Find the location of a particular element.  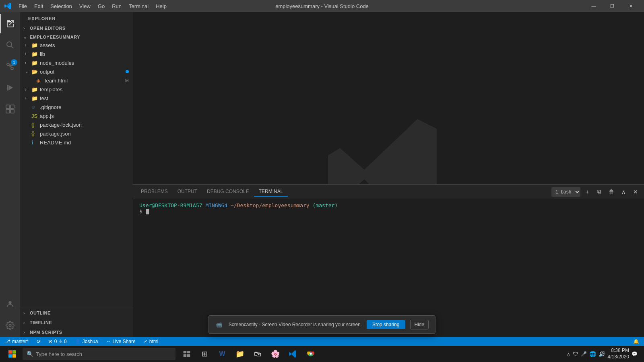

file-team-html: ◈ team.html M is located at coordinates (76, 80).